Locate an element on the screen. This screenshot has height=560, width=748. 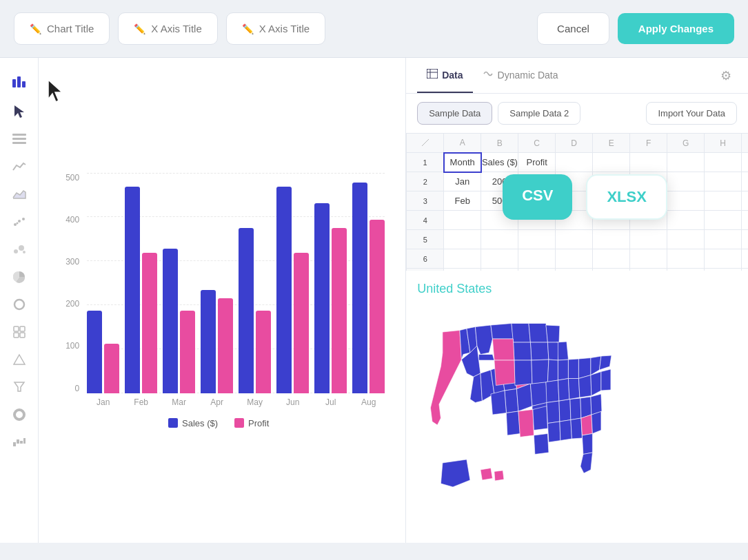
col-header-b: B is located at coordinates (500, 143).